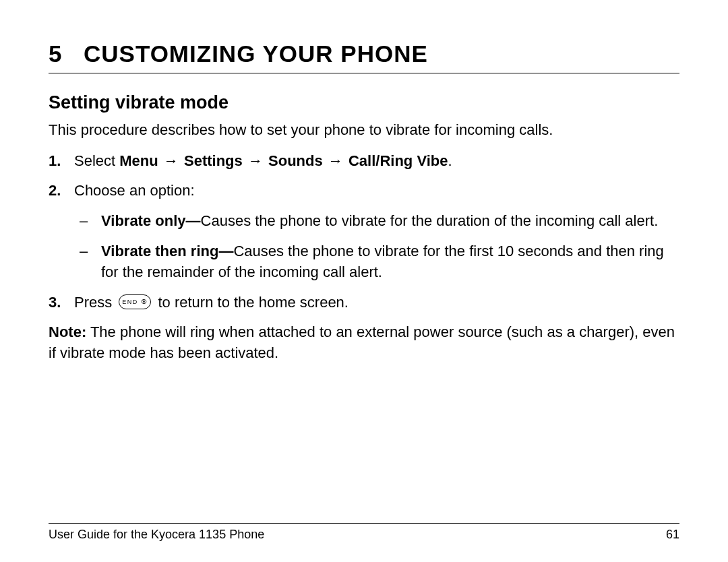  What do you see at coordinates (364, 57) in the screenshot?
I see `chapter-heading: 5 CUSTOMIZING YOUR PHONE` at bounding box center [364, 57].